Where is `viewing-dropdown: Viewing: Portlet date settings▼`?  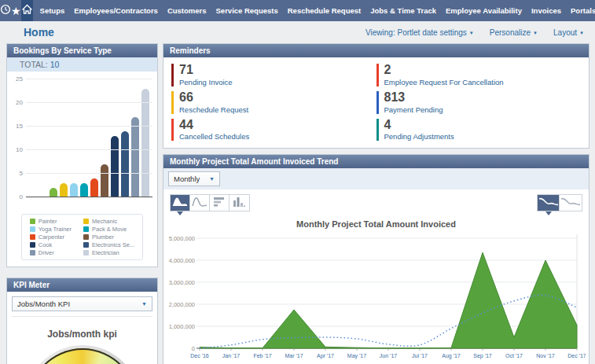
viewing-dropdown: Viewing: Portlet date settings▼ is located at coordinates (420, 33).